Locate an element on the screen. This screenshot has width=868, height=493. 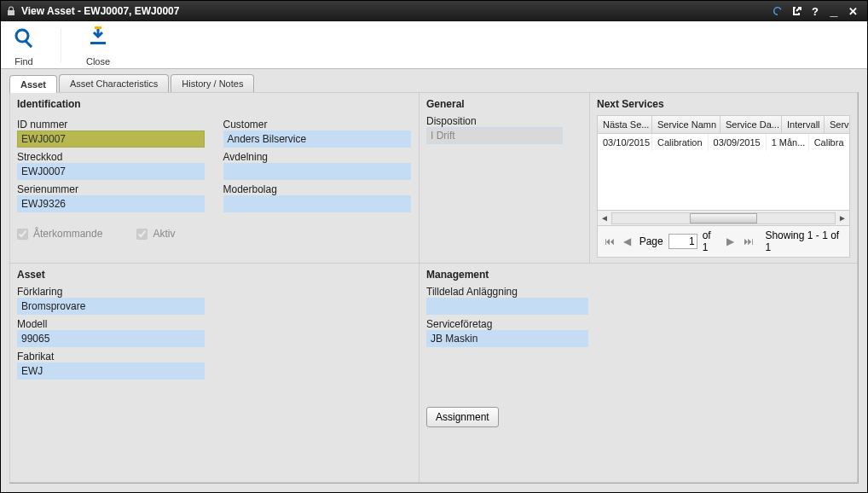
scroll-right-icon: ► is located at coordinates (842, 218).